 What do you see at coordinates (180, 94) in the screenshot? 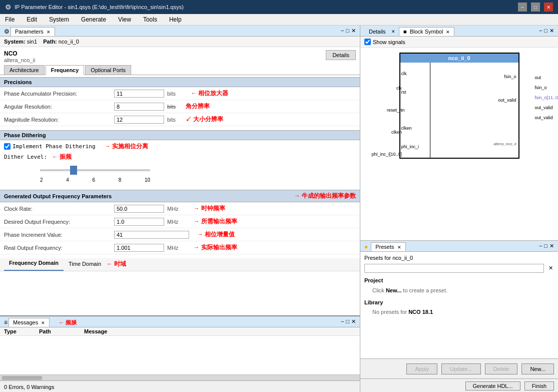
I see `phase-acc-row: Phase Accumulator Precision: bits ← 相位放大…` at bounding box center [180, 94].